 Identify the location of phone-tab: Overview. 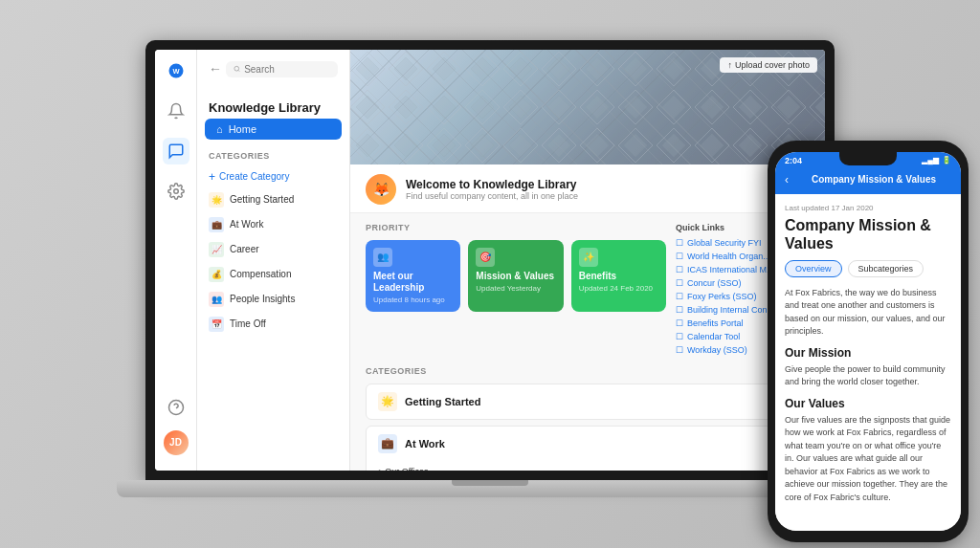
(813, 269).